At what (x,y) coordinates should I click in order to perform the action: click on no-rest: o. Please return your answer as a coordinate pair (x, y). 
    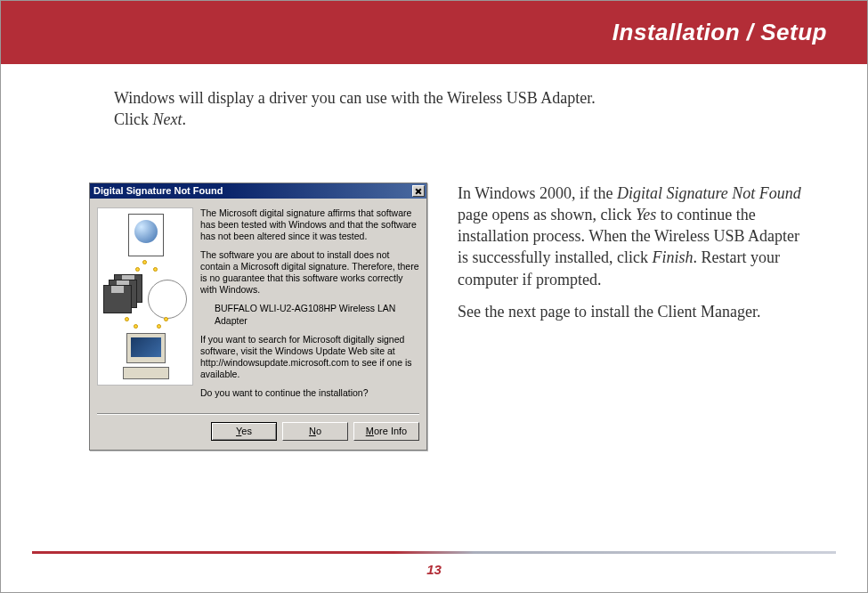
    Looking at the image, I should click on (319, 431).